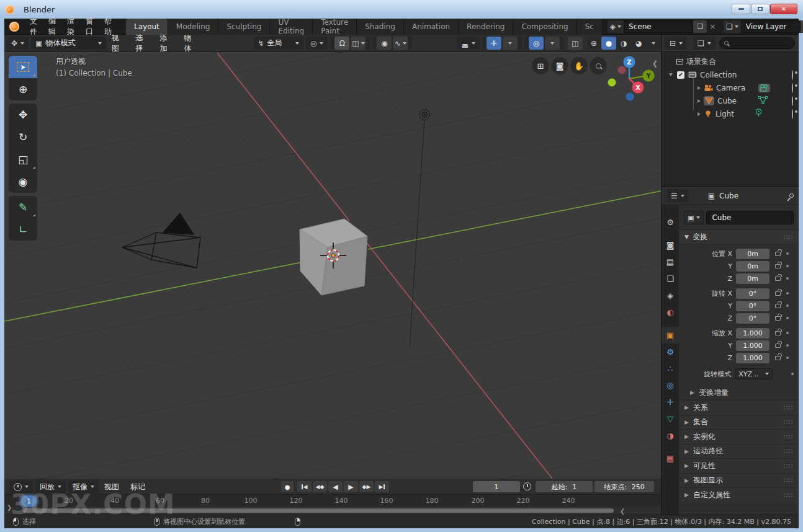 The height and width of the screenshot is (532, 803). What do you see at coordinates (541, 66) in the screenshot?
I see `toggle-perspective-button: ⊞` at bounding box center [541, 66].